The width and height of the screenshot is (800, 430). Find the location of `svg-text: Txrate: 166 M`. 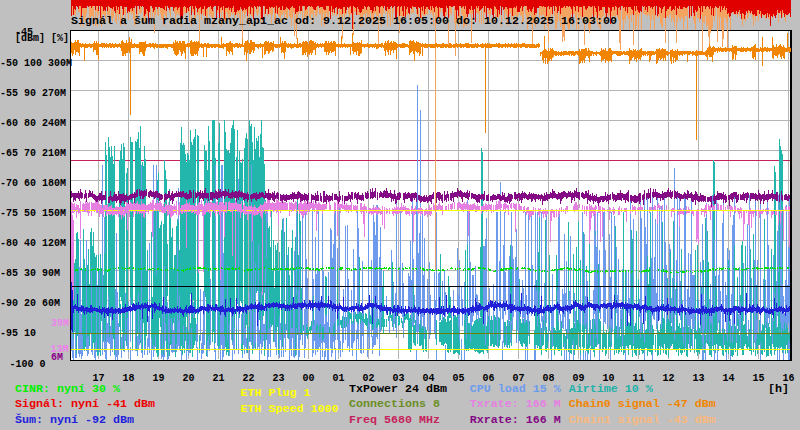

svg-text: Txrate: 166 M is located at coordinates (516, 404).